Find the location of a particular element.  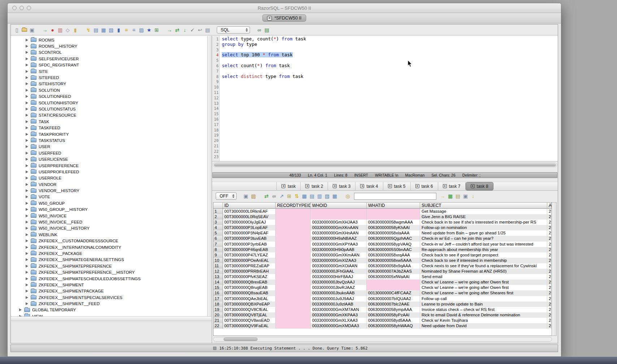

insert-branch-icon: ⊞ is located at coordinates (289, 196).